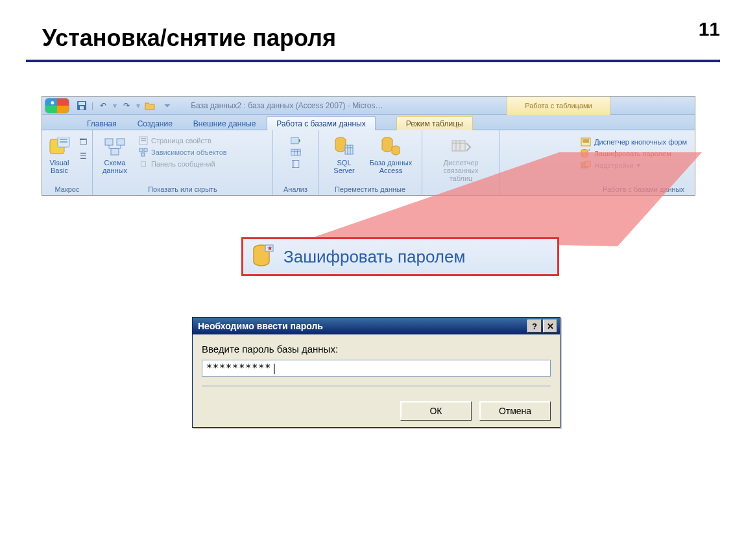  Describe the element at coordinates (586, 142) in the screenshot. I see `switchboard-icon` at that location.